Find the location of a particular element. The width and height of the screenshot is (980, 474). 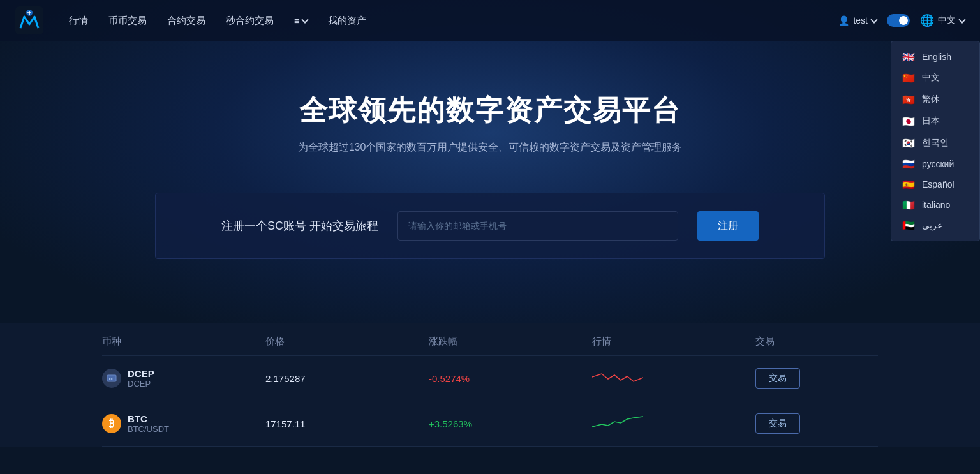

flag-ja: 🇯🇵 is located at coordinates (909, 121).